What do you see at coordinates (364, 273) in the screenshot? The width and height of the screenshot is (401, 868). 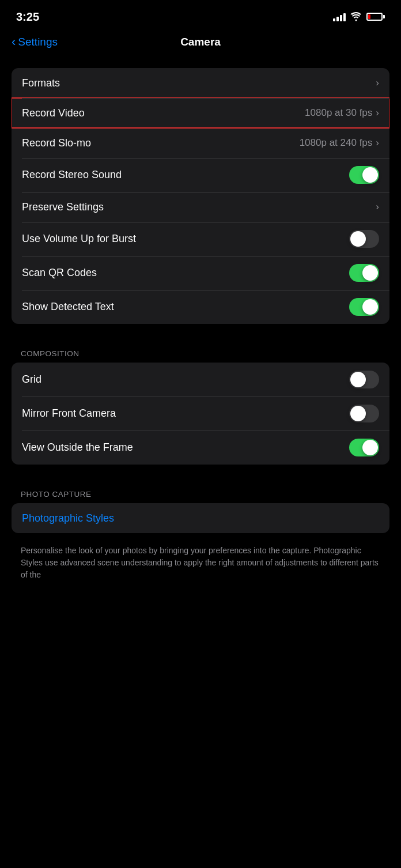 I see `scan-qr-codes-toggle` at bounding box center [364, 273].